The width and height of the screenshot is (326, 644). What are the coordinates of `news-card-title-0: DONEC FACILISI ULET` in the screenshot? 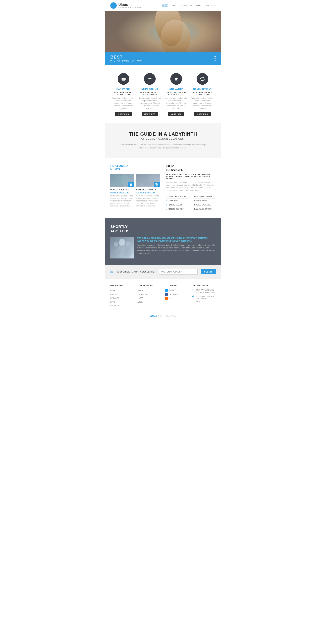 It's located at (122, 190).